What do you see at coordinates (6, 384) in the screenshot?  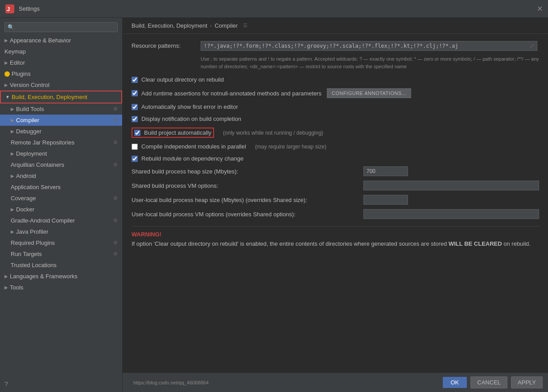 I see `help-button: ?` at bounding box center [6, 384].